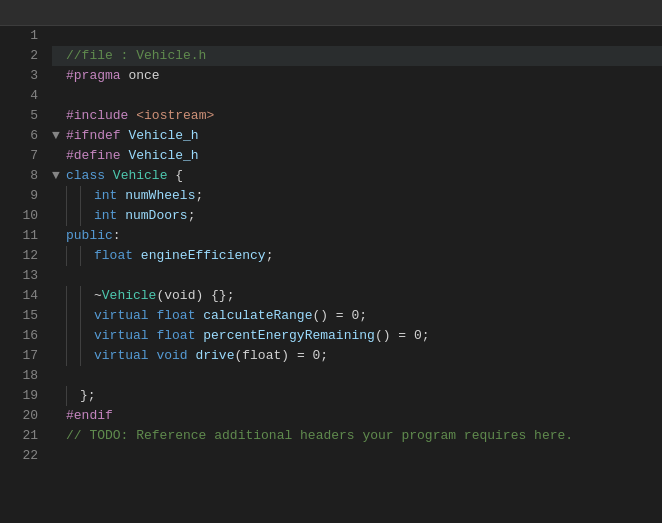 This screenshot has width=662, height=523. I want to click on line-number: 5, so click(19, 116).